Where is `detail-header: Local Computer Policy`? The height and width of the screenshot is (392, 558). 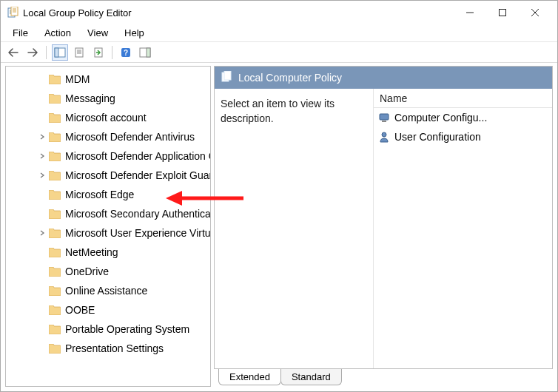
detail-header: Local Computer Policy is located at coordinates (383, 78).